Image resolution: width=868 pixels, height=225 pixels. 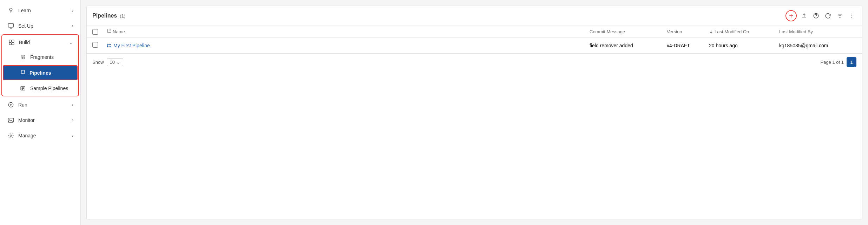 What do you see at coordinates (840, 16) in the screenshot?
I see `filter-icon` at bounding box center [840, 16].